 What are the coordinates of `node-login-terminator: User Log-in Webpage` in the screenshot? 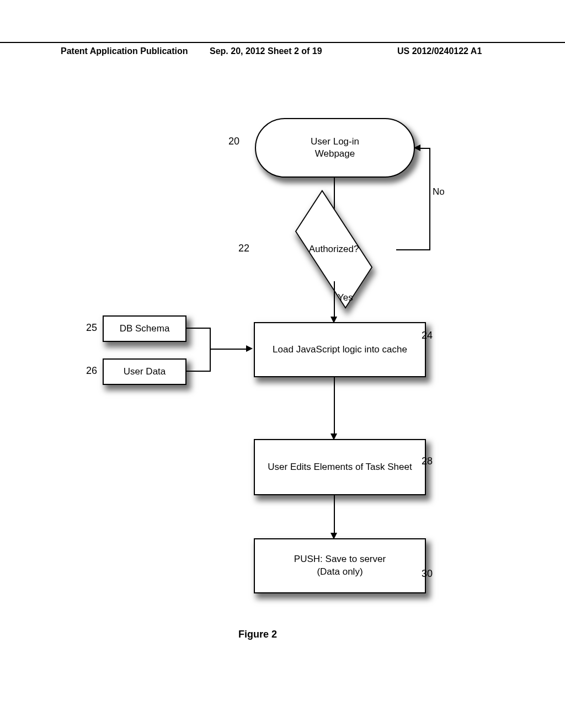 It's located at (335, 148).